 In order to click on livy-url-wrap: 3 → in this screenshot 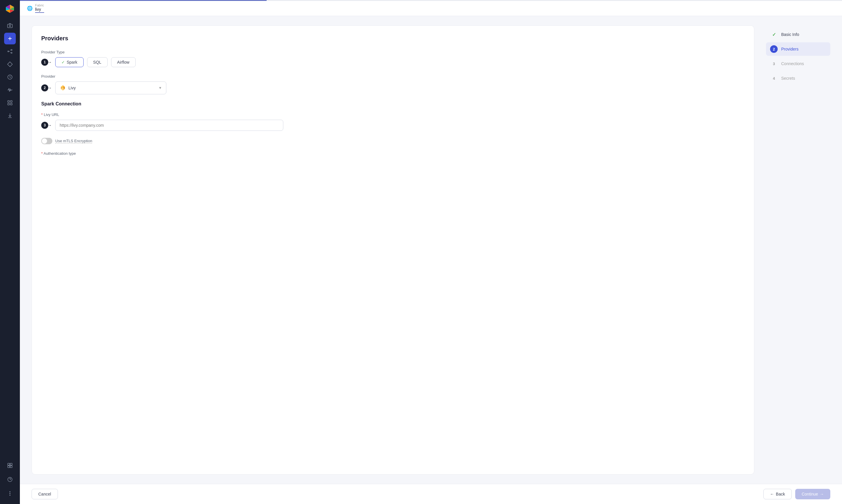, I will do `click(400, 125)`.